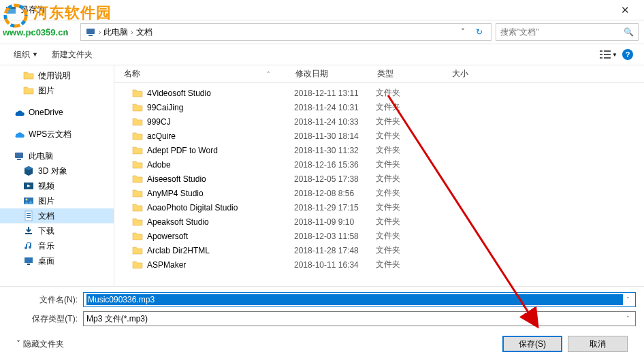 The height and width of the screenshot is (363, 644). I want to click on file-name: Aiseesoft Studio, so click(221, 179).